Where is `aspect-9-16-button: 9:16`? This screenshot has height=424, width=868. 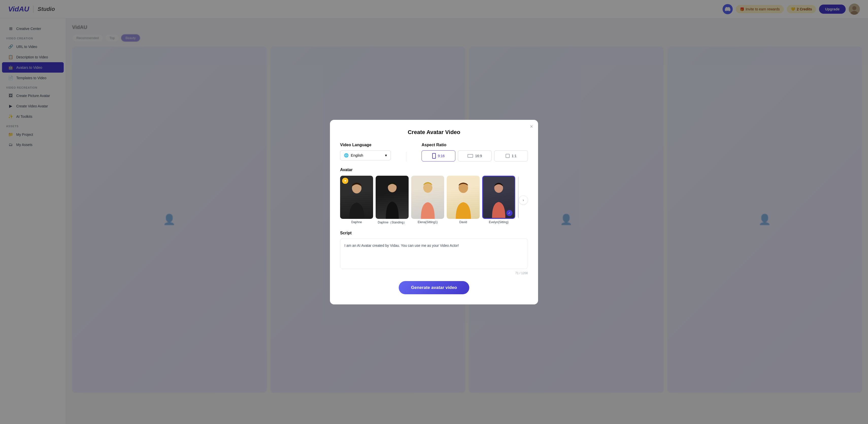
aspect-9-16-button: 9:16 is located at coordinates (438, 156).